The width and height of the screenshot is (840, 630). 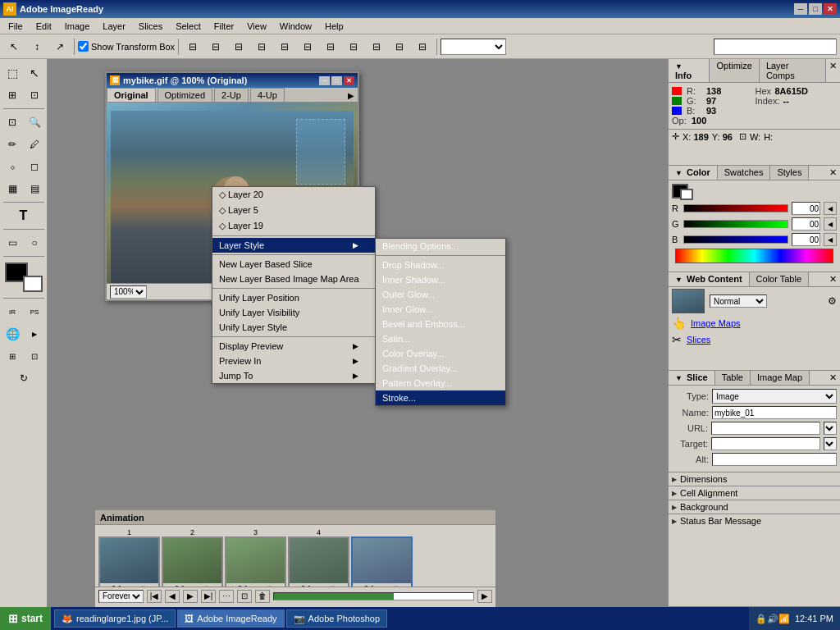 What do you see at coordinates (34, 73) in the screenshot?
I see `move-tool: ↖` at bounding box center [34, 73].